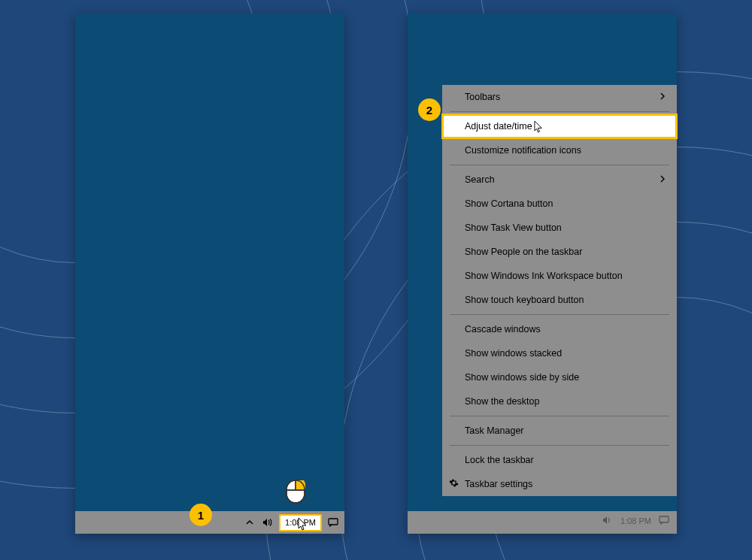 Image resolution: width=752 pixels, height=560 pixels. Describe the element at coordinates (523, 252) in the screenshot. I see `menu-label: Show People on the taskbar` at that location.